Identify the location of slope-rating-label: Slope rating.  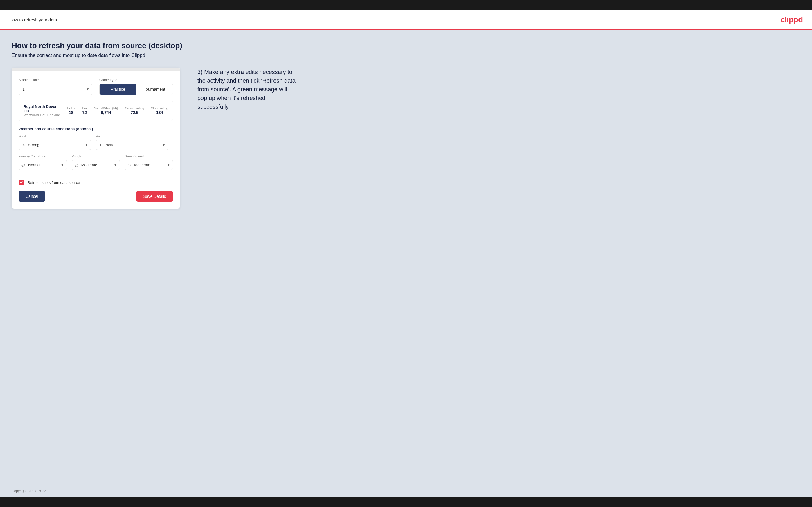
(160, 108).